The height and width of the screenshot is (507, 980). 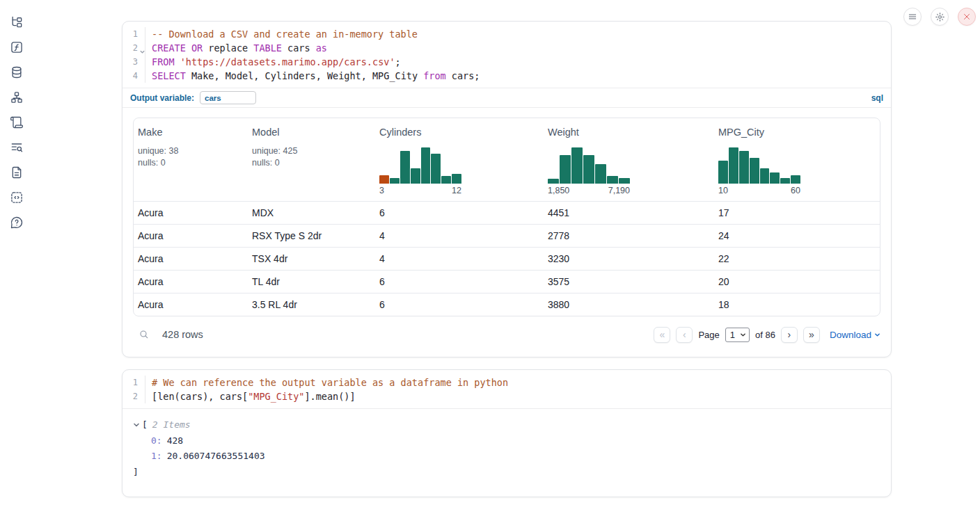 I want to click on hist-min-label: 1,850, so click(x=558, y=191).